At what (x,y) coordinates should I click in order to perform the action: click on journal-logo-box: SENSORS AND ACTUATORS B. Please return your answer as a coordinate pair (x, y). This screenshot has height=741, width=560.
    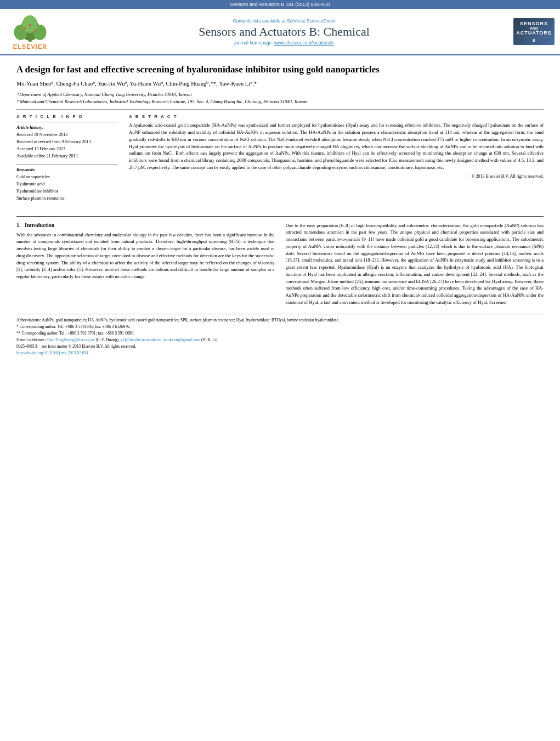
    Looking at the image, I should click on (534, 32).